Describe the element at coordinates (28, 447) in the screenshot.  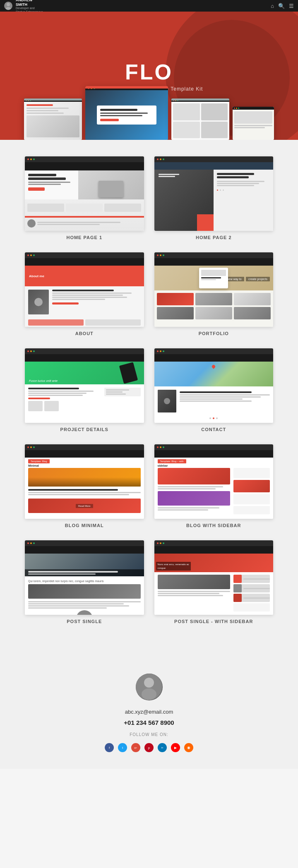
I see `bd-r-bm` at that location.